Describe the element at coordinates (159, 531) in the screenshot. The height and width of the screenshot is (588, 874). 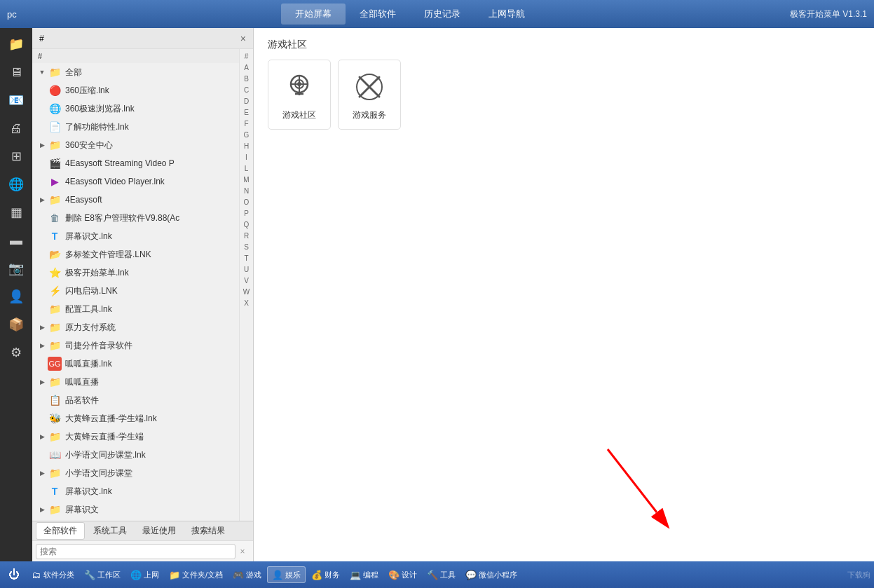
I see `tab-recent: 最近使用` at that location.